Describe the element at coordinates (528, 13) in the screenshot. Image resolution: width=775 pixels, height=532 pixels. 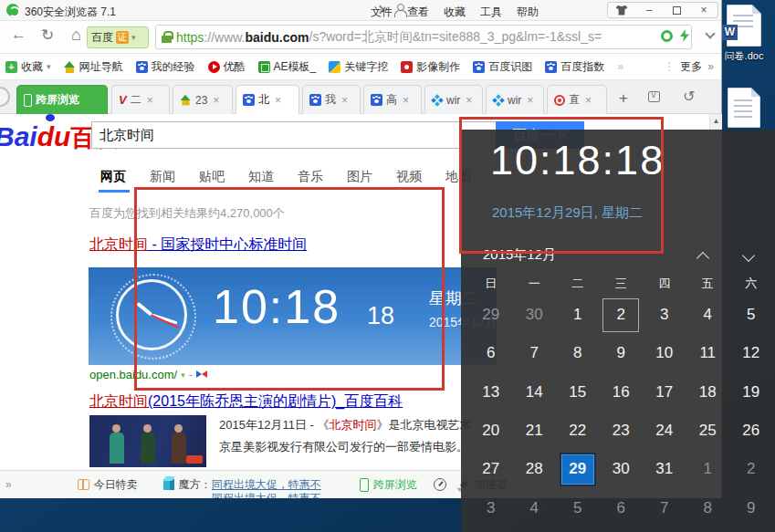
I see `menu-help: 帮助` at that location.